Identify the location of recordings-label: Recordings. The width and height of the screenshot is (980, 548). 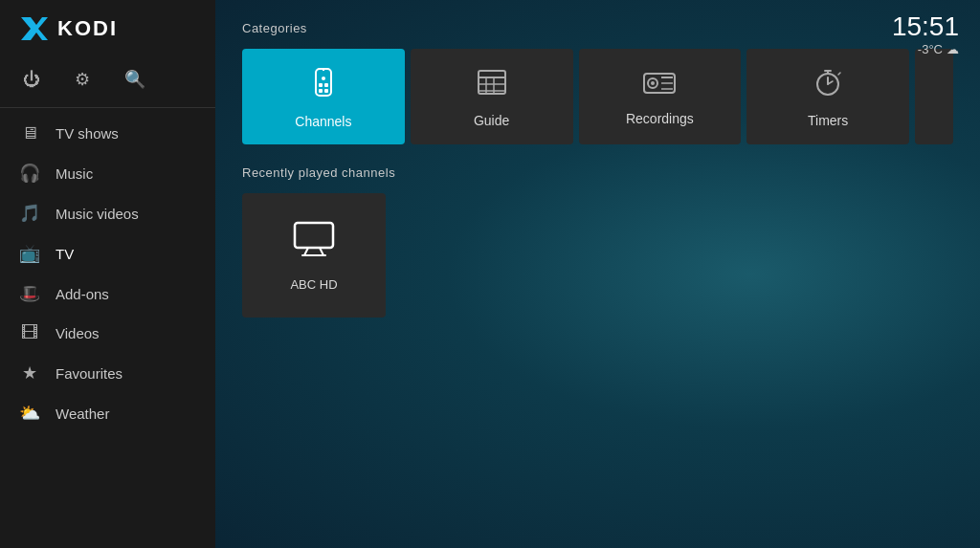
(660, 119).